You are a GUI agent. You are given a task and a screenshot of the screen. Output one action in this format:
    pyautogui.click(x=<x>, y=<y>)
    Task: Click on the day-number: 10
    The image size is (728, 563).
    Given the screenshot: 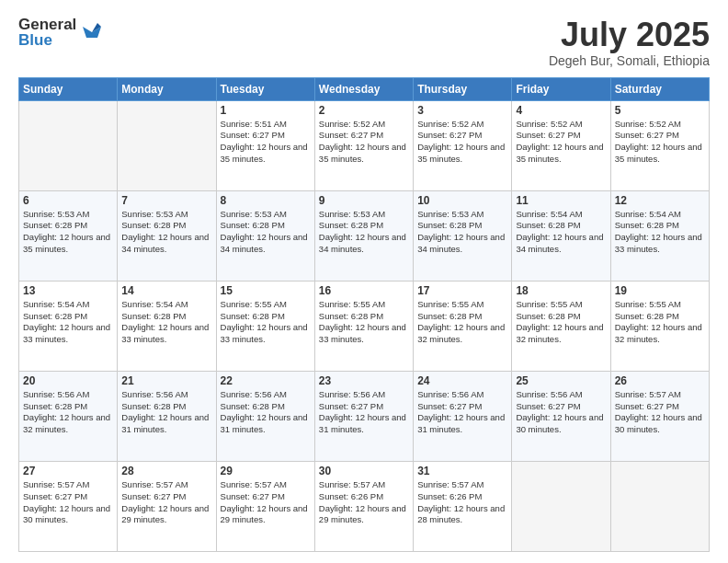 What is the action you would take?
    pyautogui.click(x=462, y=201)
    